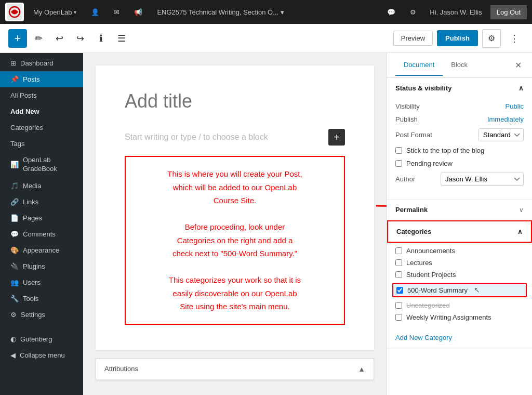  Describe the element at coordinates (15, 202) in the screenshot. I see `links-icon: 🔗` at that location.